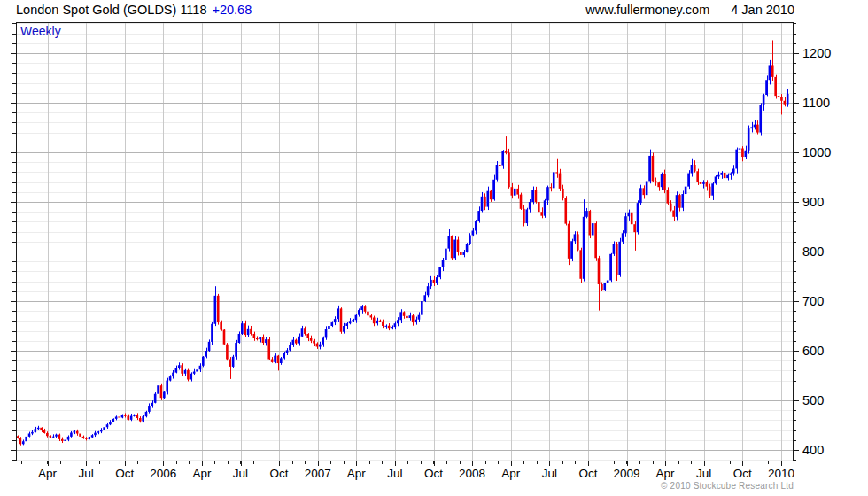  I want to click on svg-text: 2007, so click(318, 473).